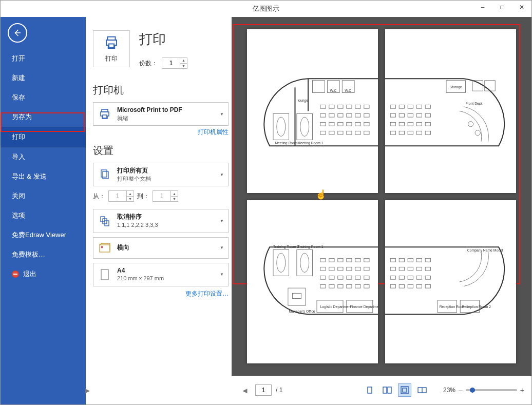  I want to click on sidebar-item-import: 导入, so click(43, 157).